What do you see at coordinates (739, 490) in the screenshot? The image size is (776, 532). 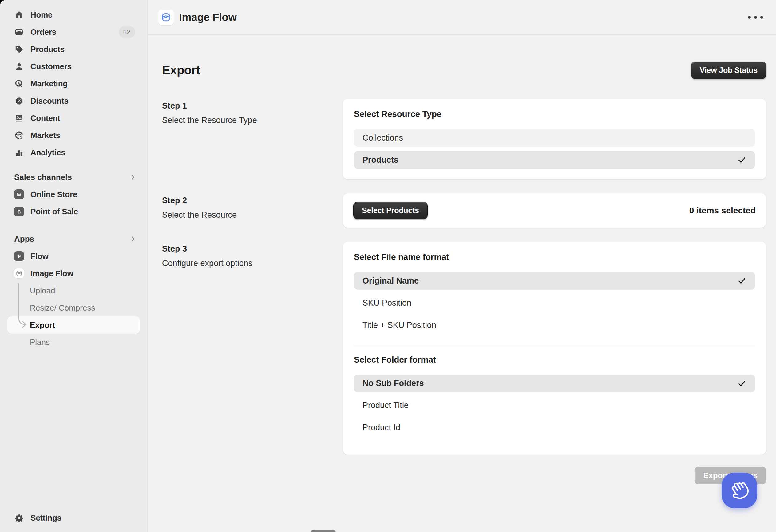 I see `assistant-fab-button` at bounding box center [739, 490].